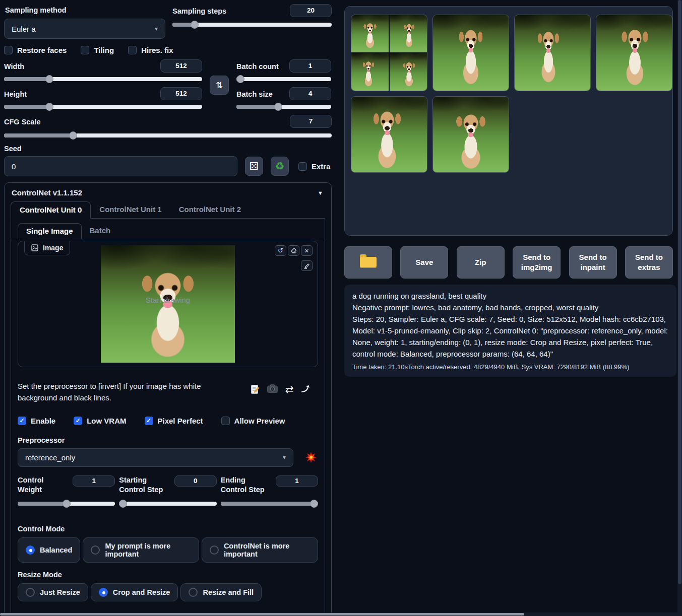  What do you see at coordinates (168, 135) in the screenshot?
I see `cfg-scale-slider` at bounding box center [168, 135].